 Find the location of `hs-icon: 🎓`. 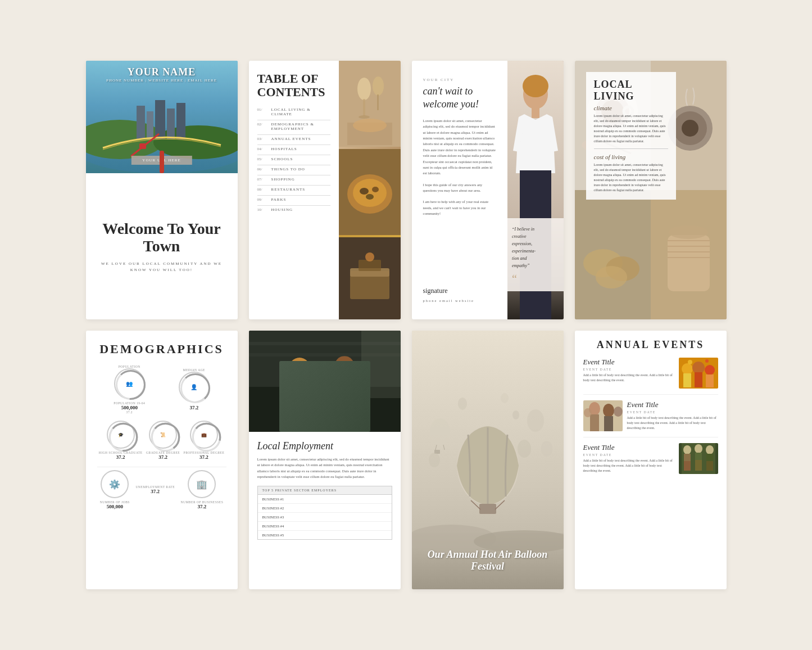

hs-icon: 🎓 is located at coordinates (121, 435).